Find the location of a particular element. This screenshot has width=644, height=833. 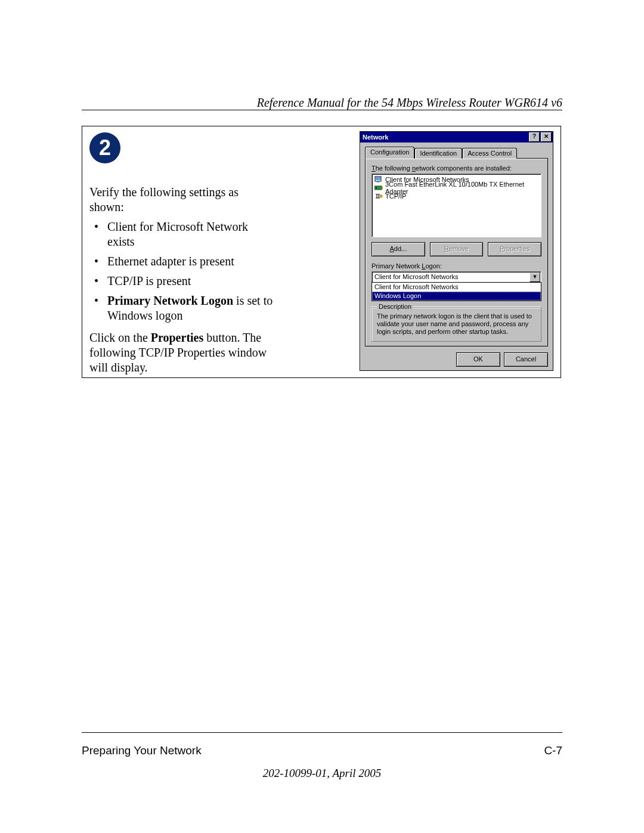

running-header: Reference Manual for the 54 Mbps Wireles… is located at coordinates (410, 103).